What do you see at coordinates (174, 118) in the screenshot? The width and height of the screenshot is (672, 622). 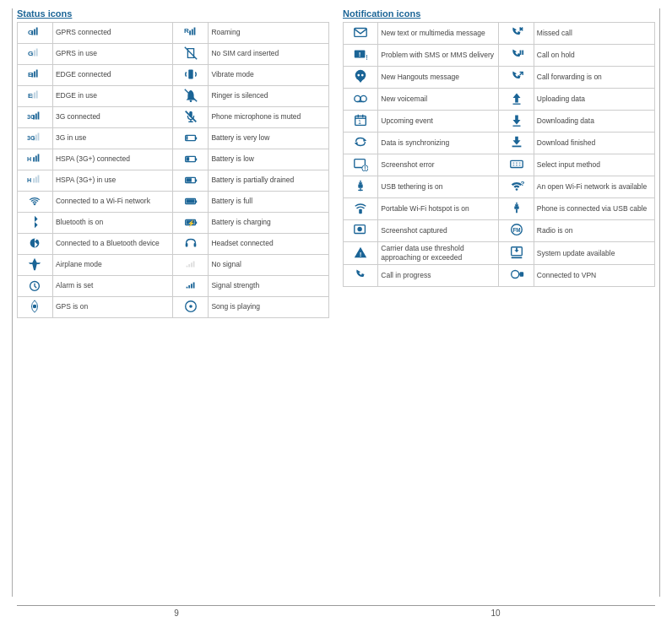 I see `table-row: 3G 3G connected Phone microphone is mute…` at bounding box center [174, 118].